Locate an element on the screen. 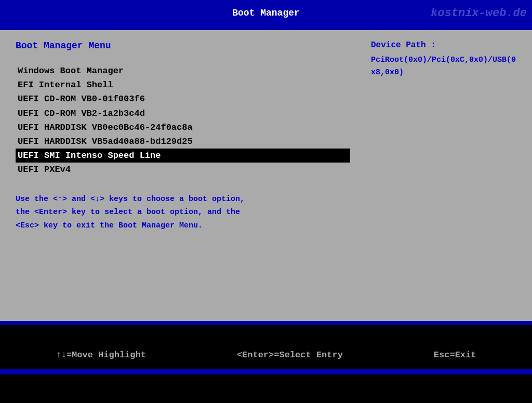 The width and height of the screenshot is (532, 403). boot-list-item: EFI Internal Shell is located at coordinates (183, 85).